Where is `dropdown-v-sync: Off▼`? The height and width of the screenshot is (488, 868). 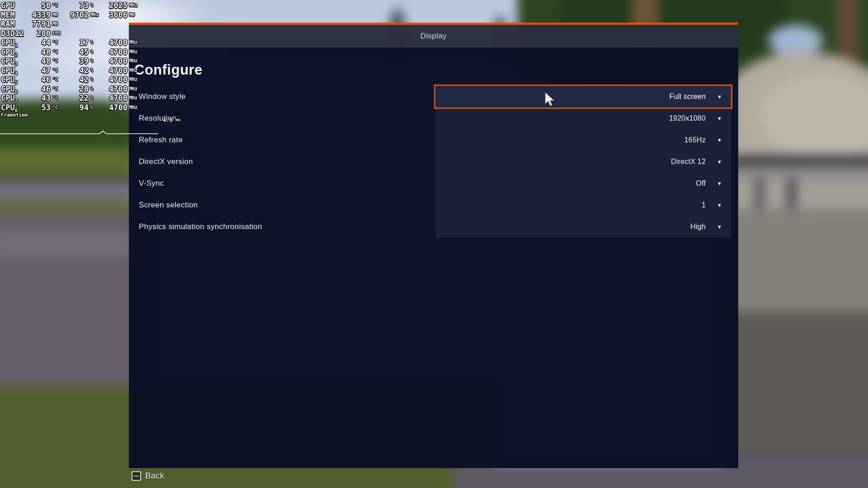 dropdown-v-sync: Off▼ is located at coordinates (583, 183).